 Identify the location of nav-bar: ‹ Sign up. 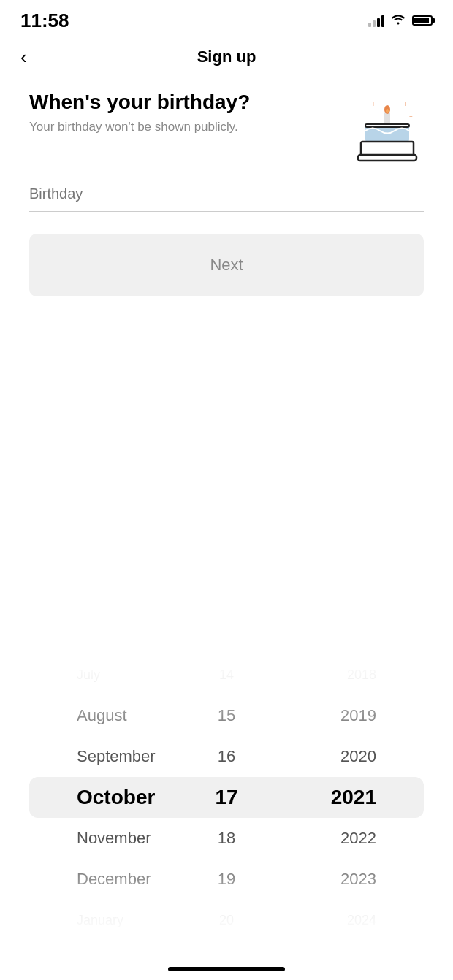
(226, 57).